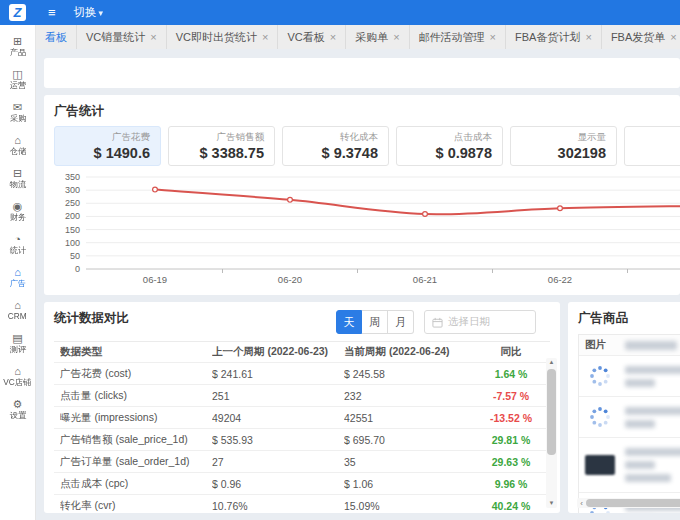 This screenshot has width=680, height=520. What do you see at coordinates (564, 146) in the screenshot?
I see `stat-card-显示量: 显示量302198` at bounding box center [564, 146].